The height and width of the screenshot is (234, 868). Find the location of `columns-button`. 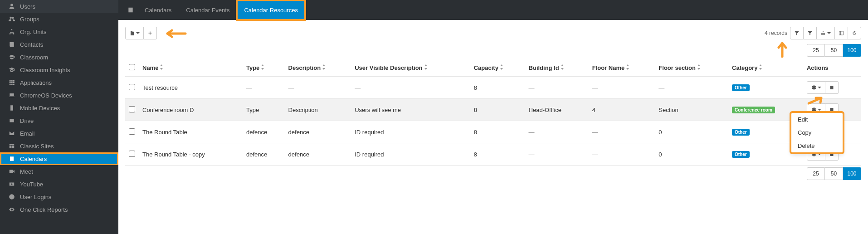

columns-button is located at coordinates (842, 33).